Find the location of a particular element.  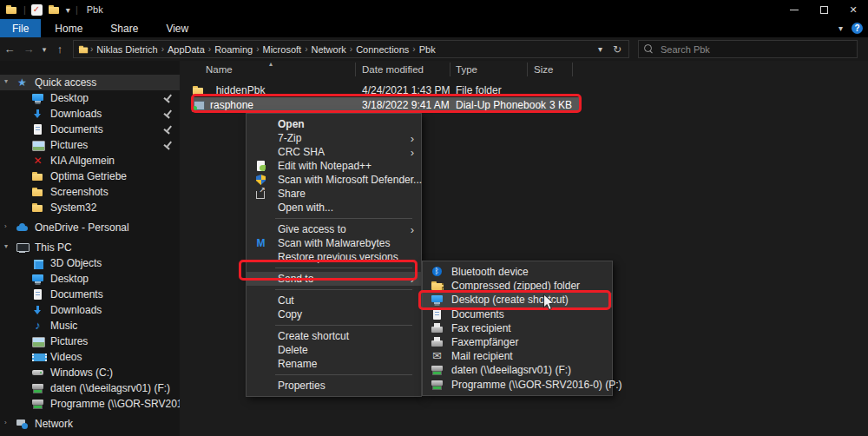

sendto-item-daten-f: daten (\\deeilagsrv01) (F:) is located at coordinates (517, 370).